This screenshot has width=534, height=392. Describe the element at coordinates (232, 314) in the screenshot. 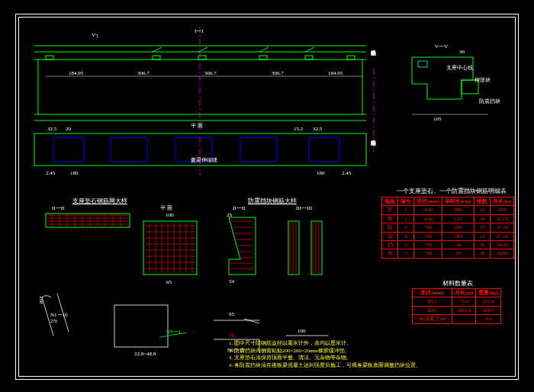

I see `dim-28: 95` at that location.